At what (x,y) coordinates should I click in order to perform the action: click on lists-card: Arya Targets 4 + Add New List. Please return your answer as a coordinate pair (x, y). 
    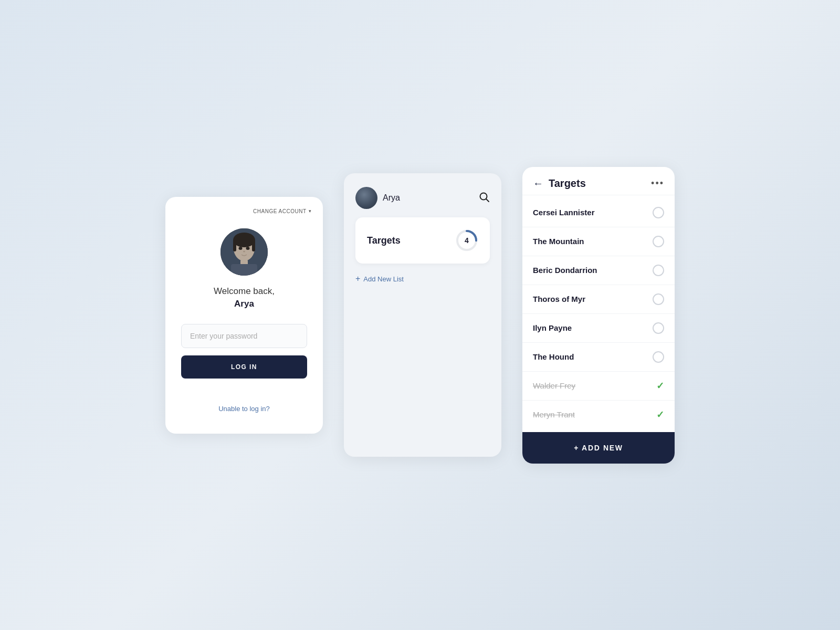
    Looking at the image, I should click on (423, 315).